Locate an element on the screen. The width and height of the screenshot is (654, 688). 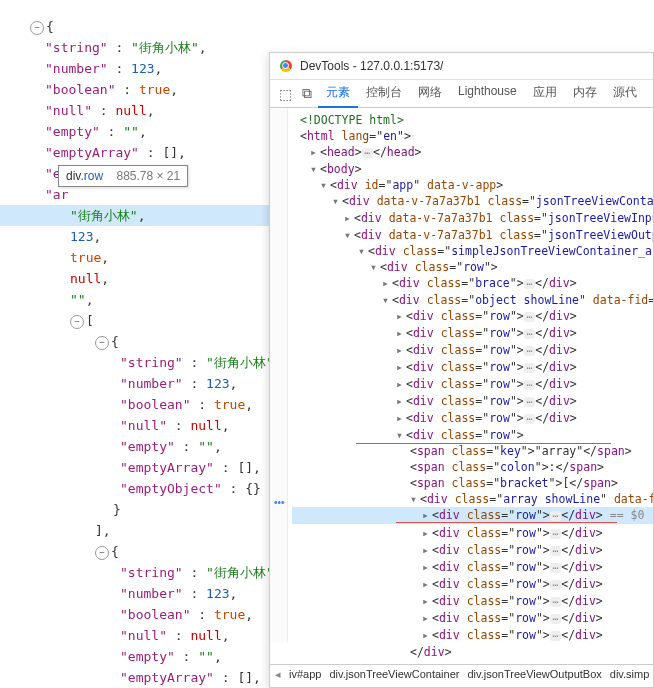
tab-lighthouse: Lighthouse is located at coordinates (488, 94).